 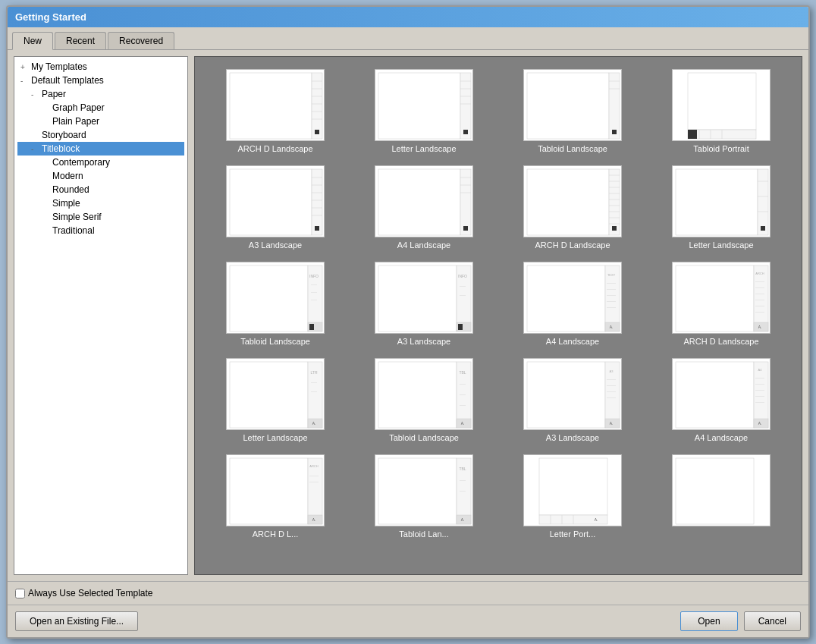 I want to click on cancel-button: Cancel, so click(x=772, y=621).